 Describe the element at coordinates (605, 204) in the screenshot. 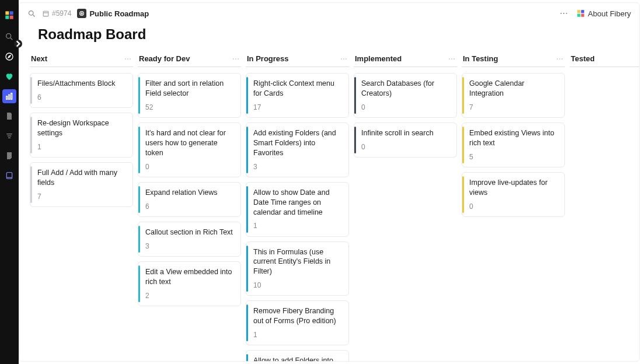

I see `board-column: Tested` at that location.